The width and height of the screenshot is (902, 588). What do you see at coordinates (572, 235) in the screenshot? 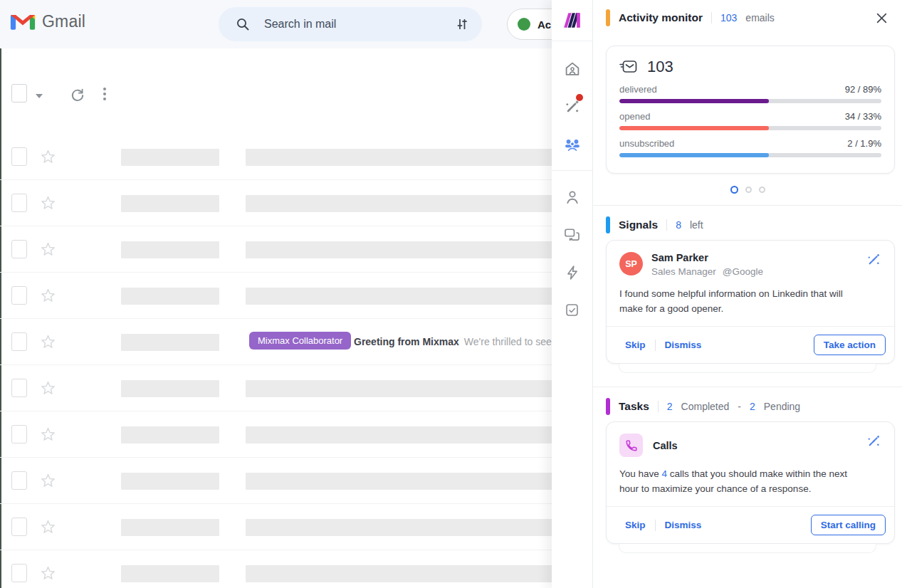
I see `chat-bubbles-icon` at bounding box center [572, 235].